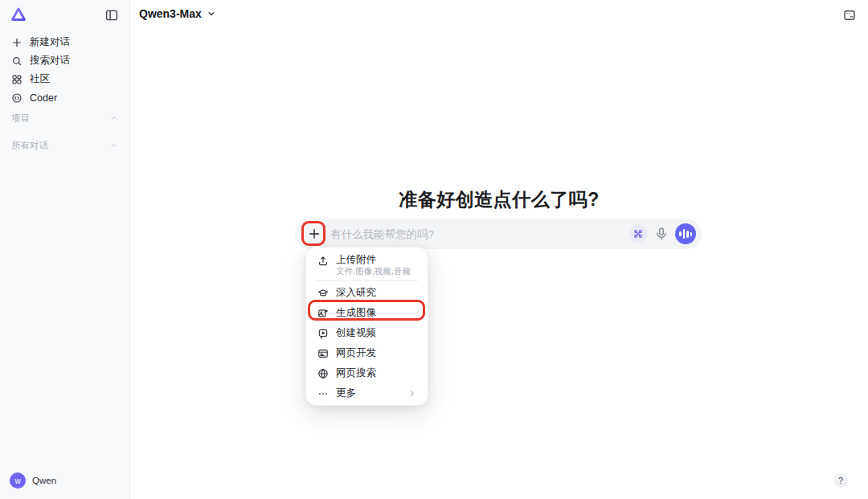  I want to click on plus-icon, so click(17, 43).